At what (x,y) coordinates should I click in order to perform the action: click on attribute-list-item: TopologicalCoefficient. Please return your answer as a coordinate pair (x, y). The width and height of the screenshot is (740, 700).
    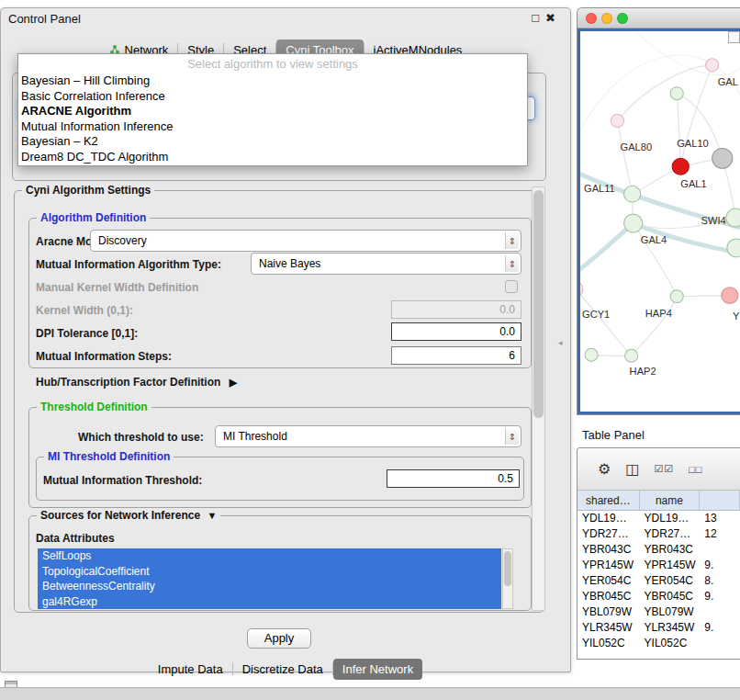
    Looking at the image, I should click on (270, 571).